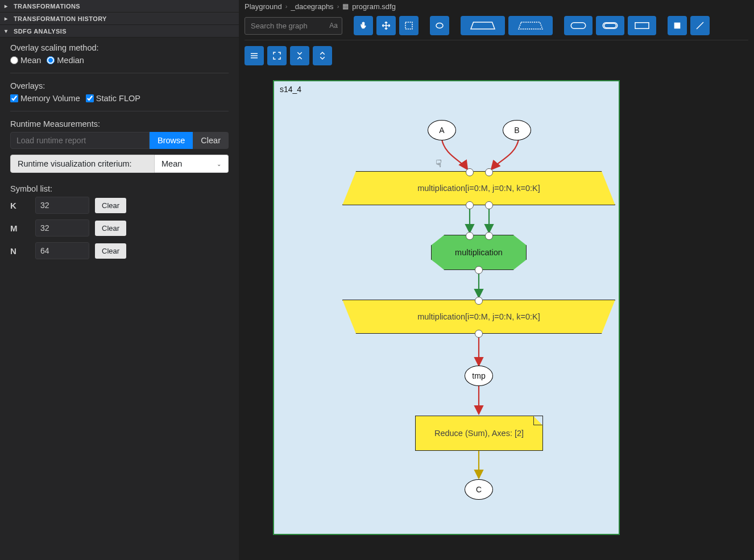 The width and height of the screenshot is (754, 560). I want to click on runtime-report-input, so click(80, 140).